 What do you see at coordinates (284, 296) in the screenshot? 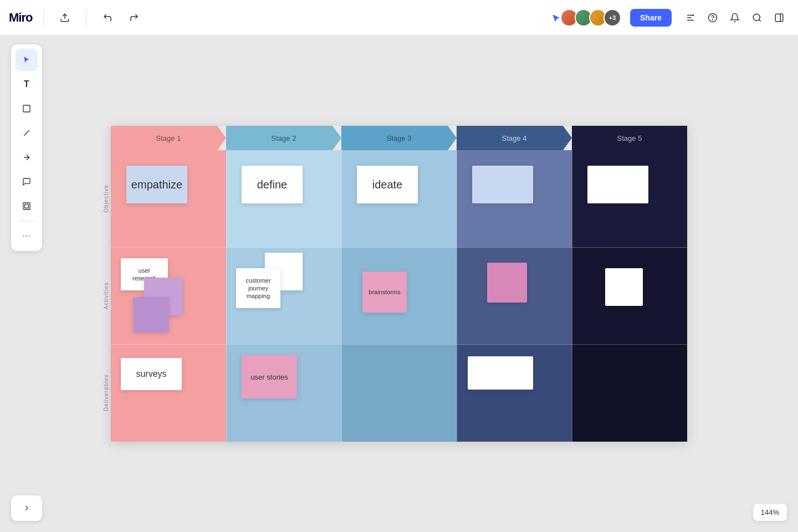
I see `column-2: define customerjourneymapping user stori…` at bounding box center [284, 296].